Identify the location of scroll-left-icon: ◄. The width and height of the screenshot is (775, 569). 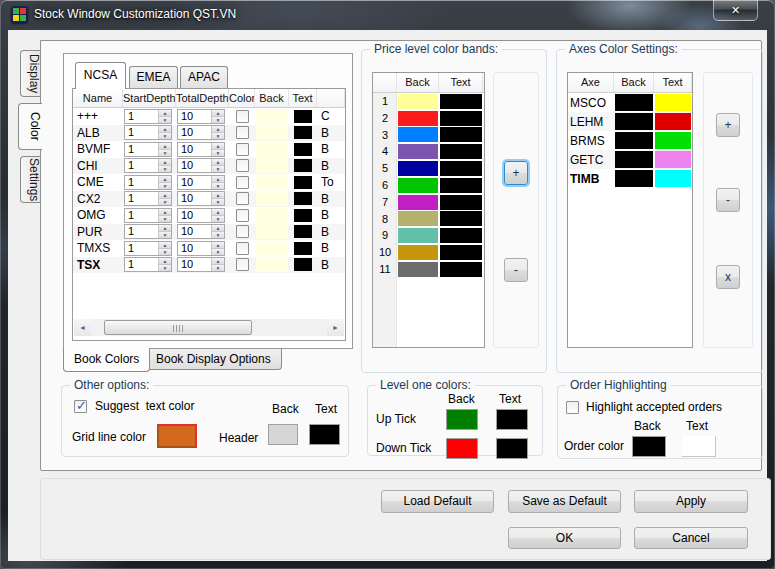
(82, 328).